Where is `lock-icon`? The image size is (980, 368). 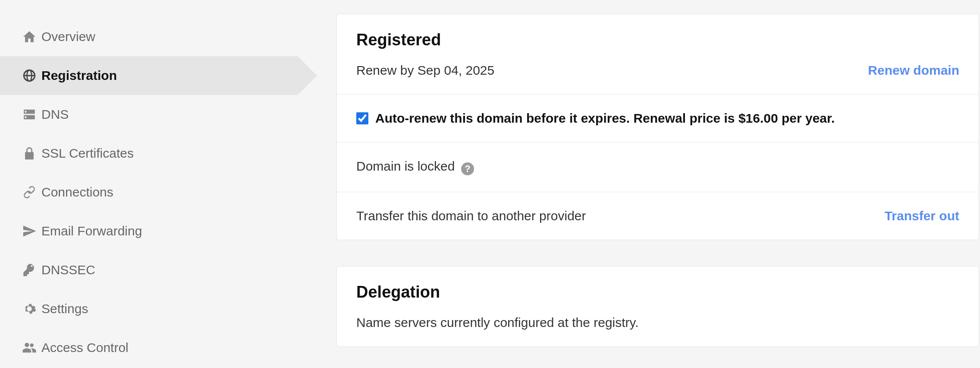 lock-icon is located at coordinates (29, 153).